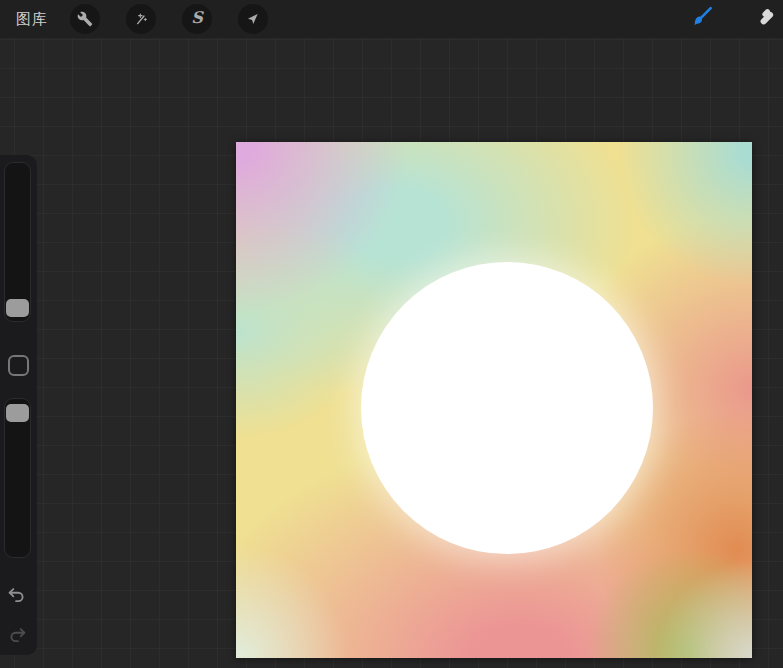  Describe the element at coordinates (141, 19) in the screenshot. I see `adjustments-button` at that location.